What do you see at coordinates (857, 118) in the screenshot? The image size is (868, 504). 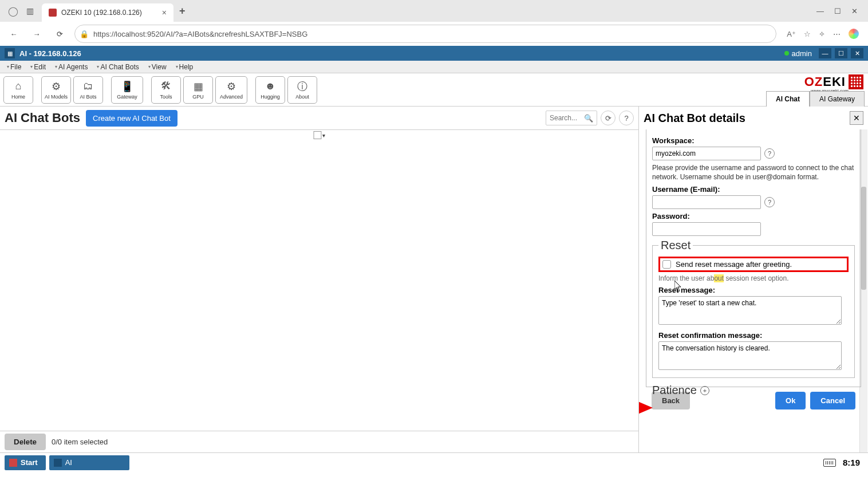 I see `close-icon: ✕` at bounding box center [857, 118].